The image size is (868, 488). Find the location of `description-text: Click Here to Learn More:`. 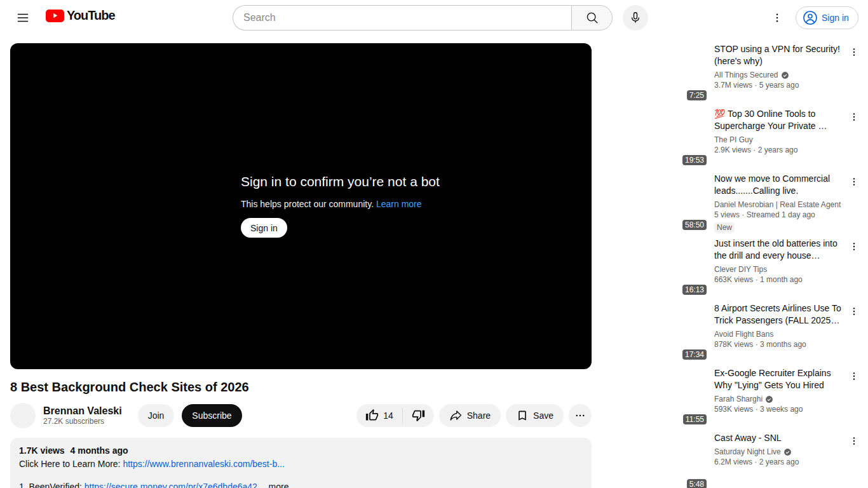

description-text: Click Here to Learn More: is located at coordinates (71, 464).